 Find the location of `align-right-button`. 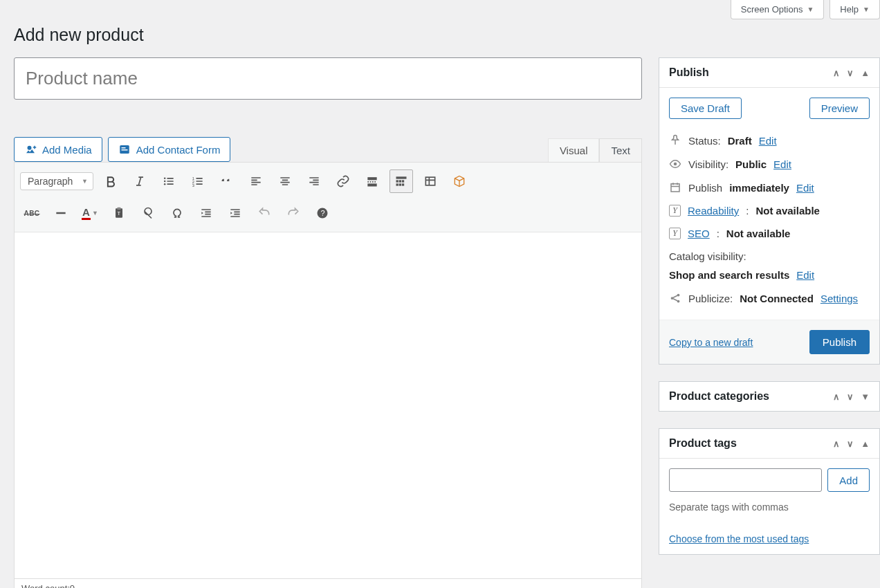

align-right-button is located at coordinates (314, 181).